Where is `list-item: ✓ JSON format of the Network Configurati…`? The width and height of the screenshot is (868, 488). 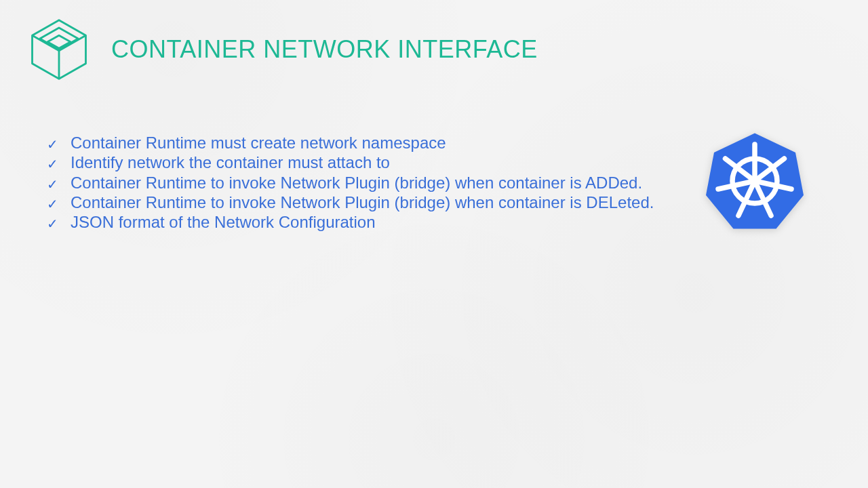
list-item: ✓ JSON format of the Network Configurati… is located at coordinates (379, 222).